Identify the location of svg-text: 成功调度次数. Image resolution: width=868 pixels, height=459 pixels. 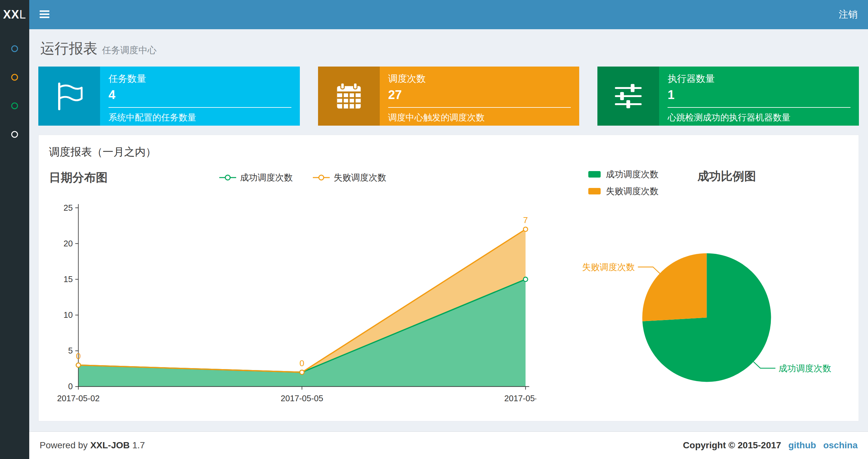
(805, 368).